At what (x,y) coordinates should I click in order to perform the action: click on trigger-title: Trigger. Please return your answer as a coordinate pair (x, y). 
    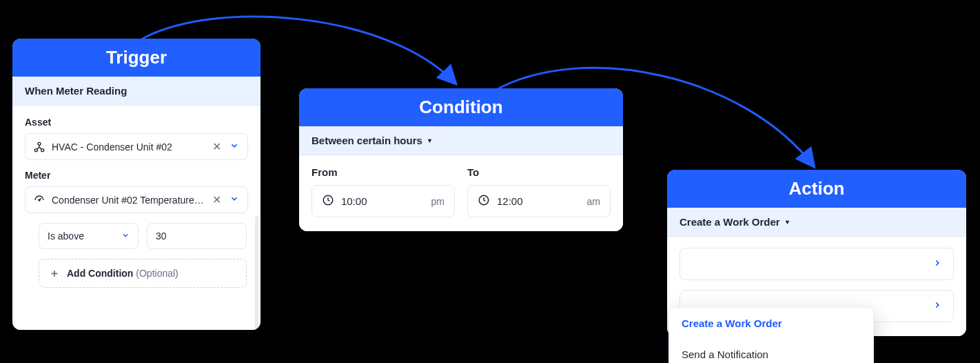
    Looking at the image, I should click on (136, 58).